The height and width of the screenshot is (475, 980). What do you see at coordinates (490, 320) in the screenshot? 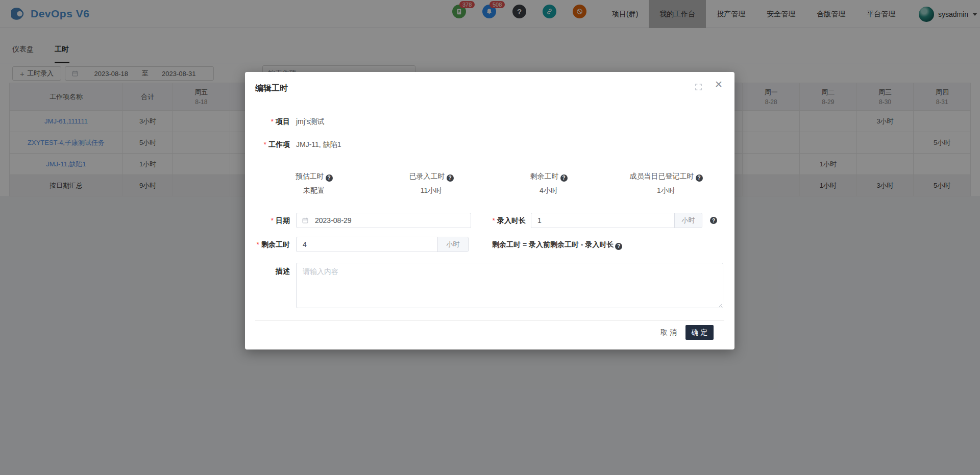
I see `footer-divider` at bounding box center [490, 320].